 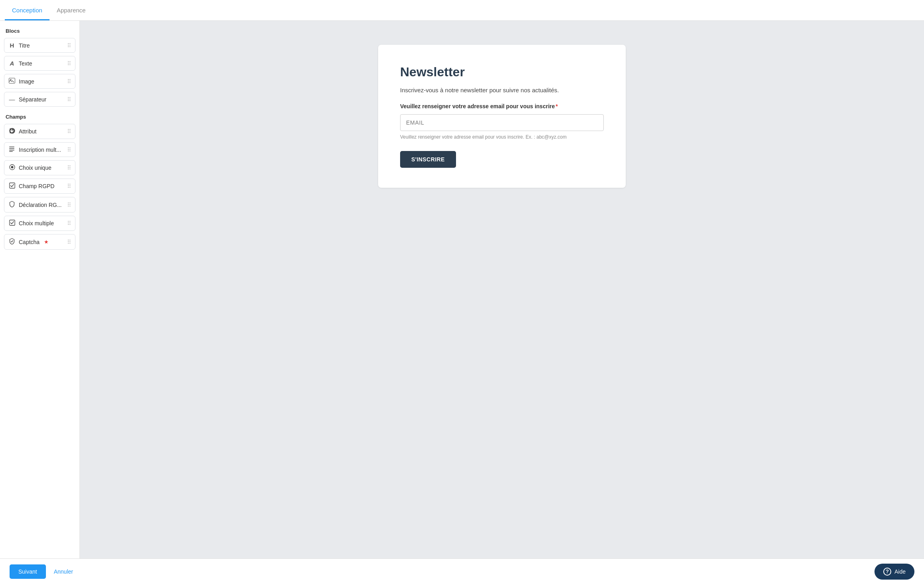 What do you see at coordinates (428, 159) in the screenshot?
I see `submit-button: S'INSCRIRE` at bounding box center [428, 159].